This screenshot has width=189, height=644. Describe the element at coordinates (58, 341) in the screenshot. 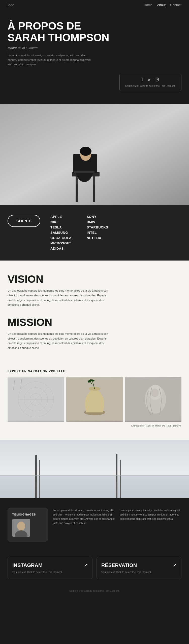

I see `mission-text: Un photographe capture les moments les p…` at that location.